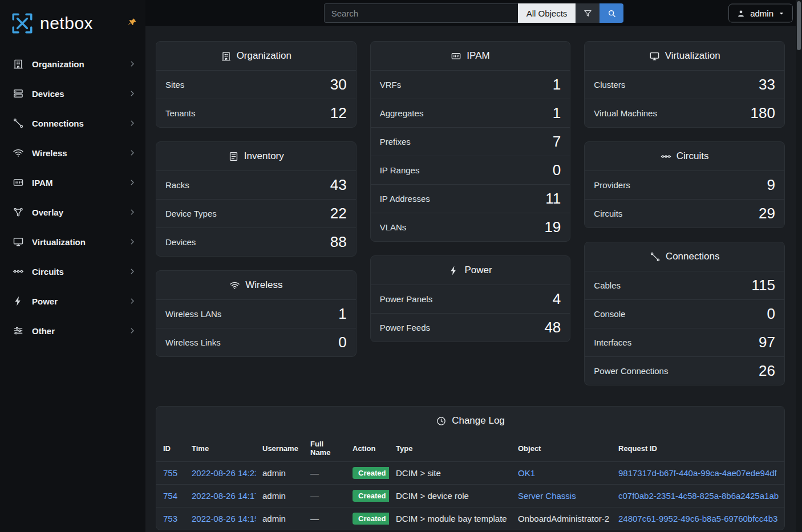  I want to click on stat-row-wireless-links: Wireless Links 0, so click(256, 342).